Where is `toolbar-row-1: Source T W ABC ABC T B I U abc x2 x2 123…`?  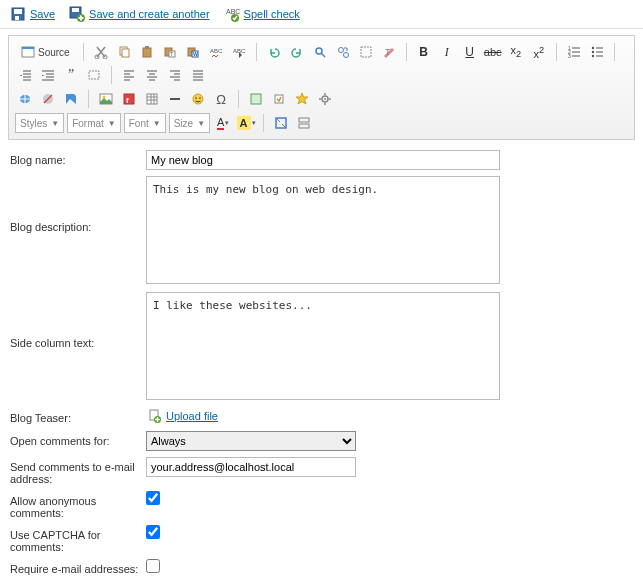 toolbar-row-1: Source T W ABC ABC T B I U abc x2 x2 123… is located at coordinates (322, 64).